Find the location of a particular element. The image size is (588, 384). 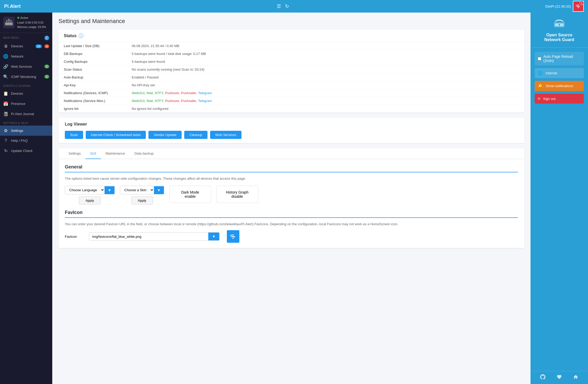

internet-item: 🌐 Internet is located at coordinates (559, 73).